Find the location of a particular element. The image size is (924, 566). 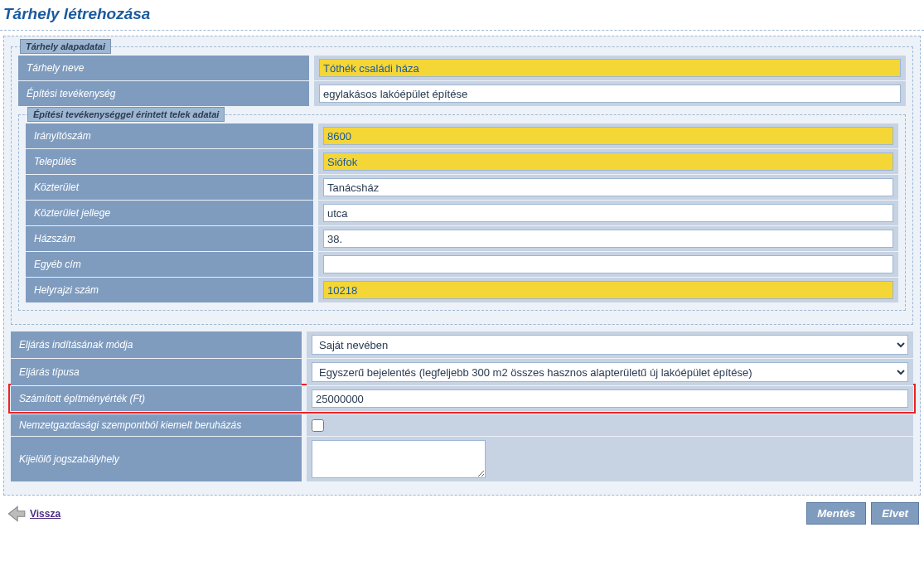

textarea-law-ref is located at coordinates (399, 459).